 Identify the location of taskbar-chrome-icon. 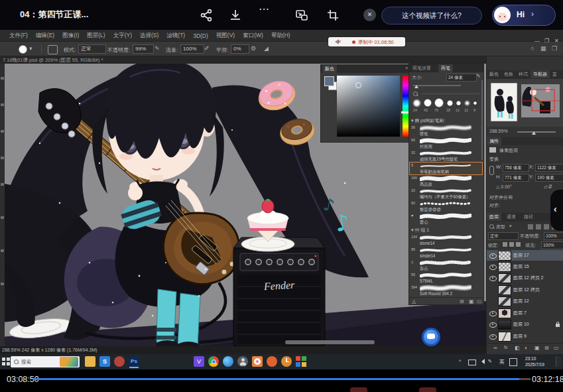
(214, 361).